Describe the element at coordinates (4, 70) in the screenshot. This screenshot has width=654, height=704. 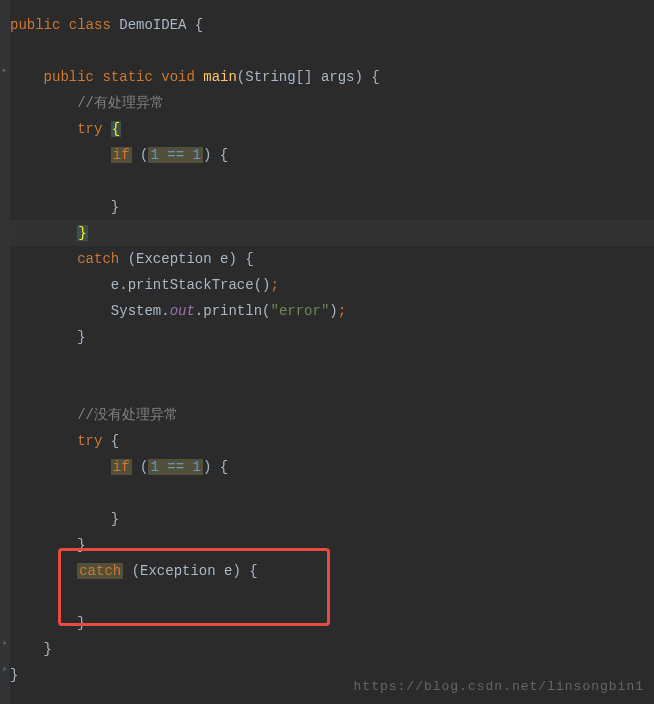
I see `fold-icon: ▸` at that location.